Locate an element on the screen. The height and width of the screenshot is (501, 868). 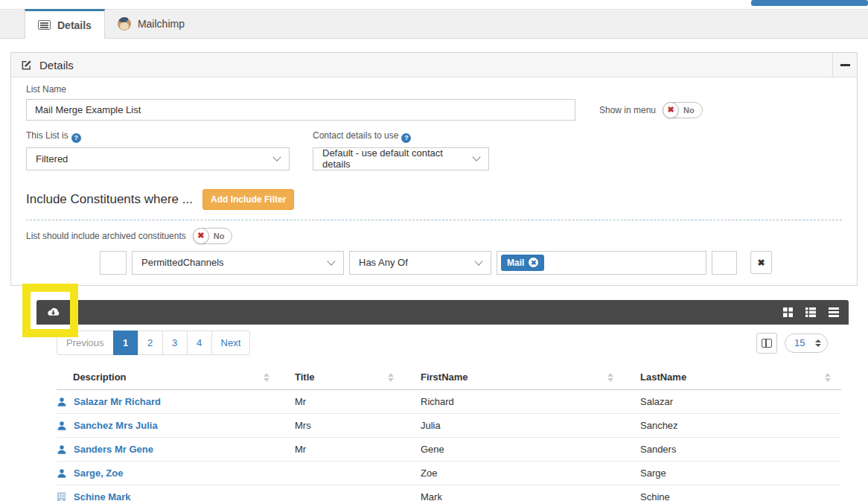
pagination: Previous 1 2 3 4 Next is located at coordinates (153, 342).